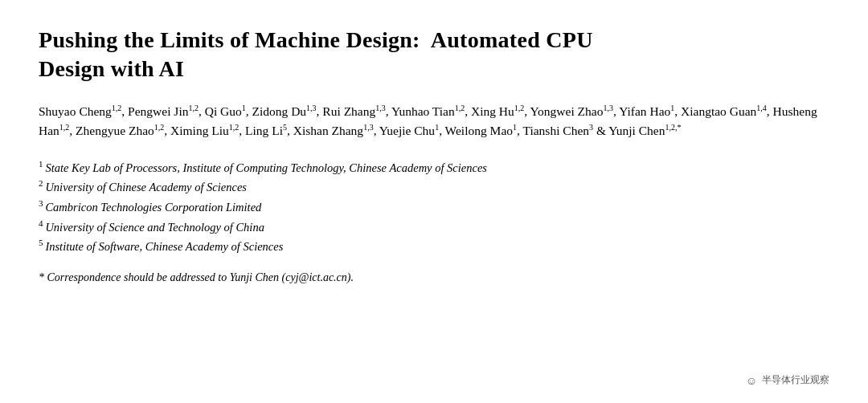 This screenshot has height=403, width=868. What do you see at coordinates (796, 381) in the screenshot?
I see `watermark-text: 半导体行业观察` at bounding box center [796, 381].